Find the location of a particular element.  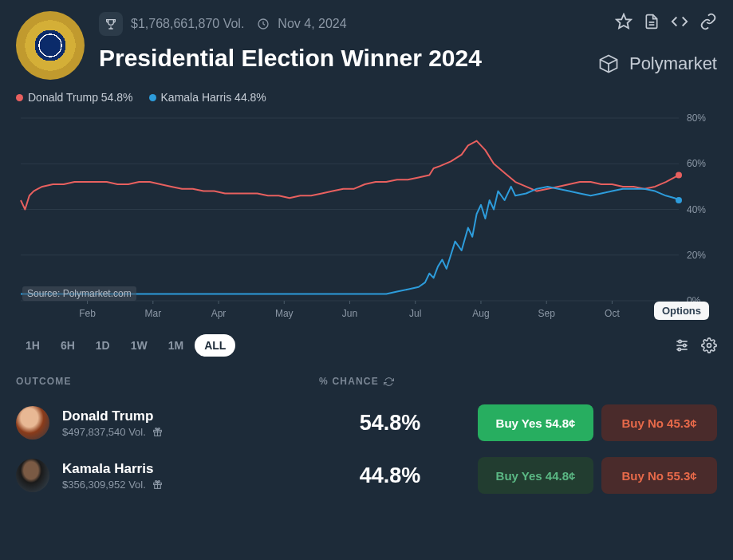

svg-text: 40% is located at coordinates (696, 210).